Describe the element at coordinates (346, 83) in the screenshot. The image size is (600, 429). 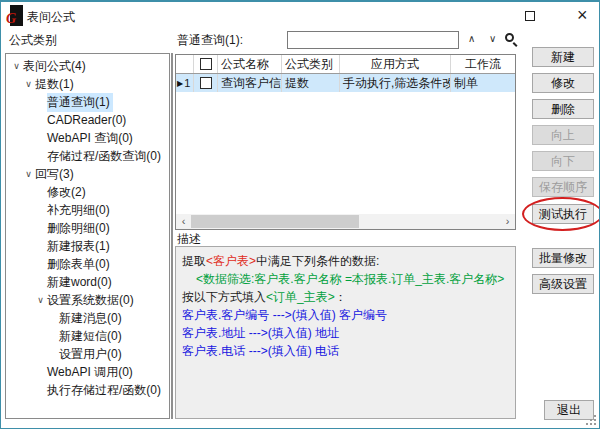
I see `table-row: ▶1 查询客户信息 提数 手动执行,筛选条件改变... 制单` at that location.